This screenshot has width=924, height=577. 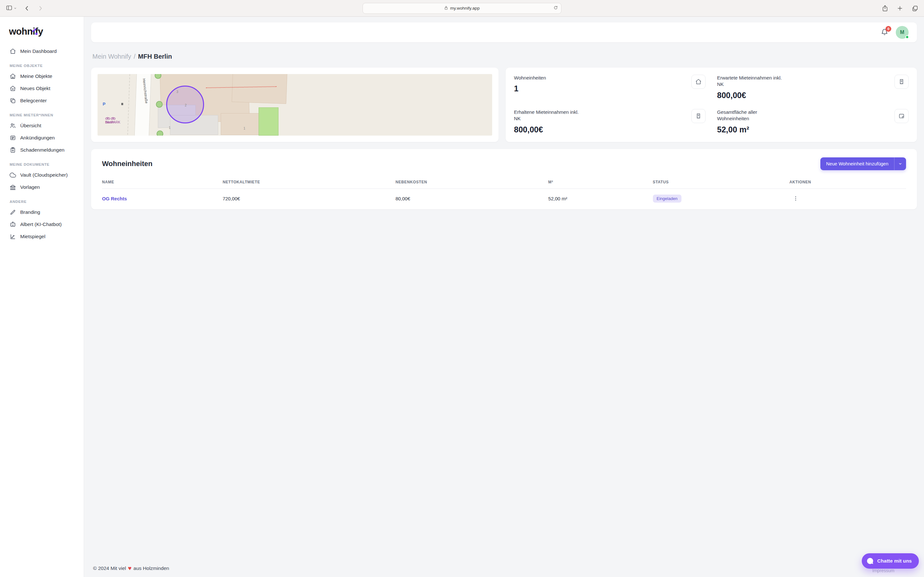 I want to click on sidebar-item-neues-objekt: Neues Objekt, so click(x=42, y=89).